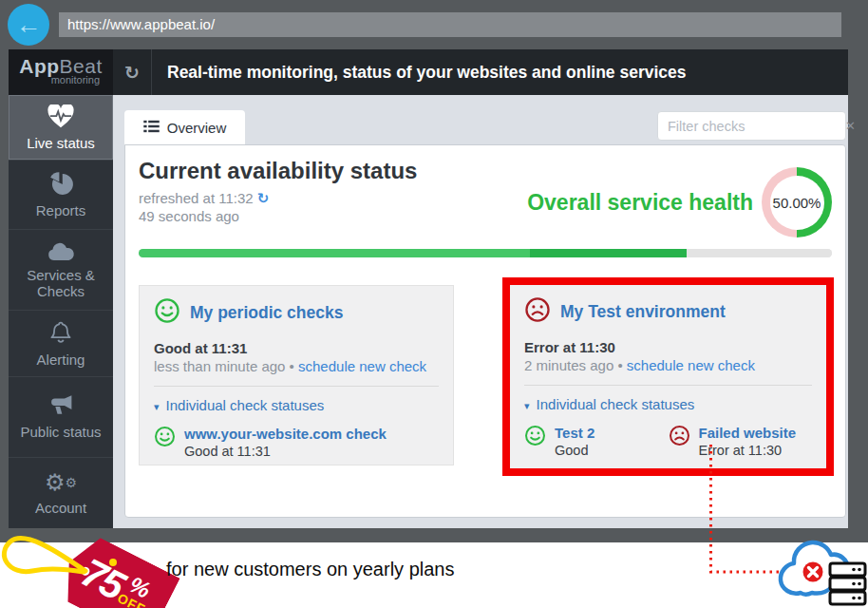 Image resolution: width=868 pixels, height=608 pixels. I want to click on sidebar-item-alerting: Alerting, so click(61, 344).